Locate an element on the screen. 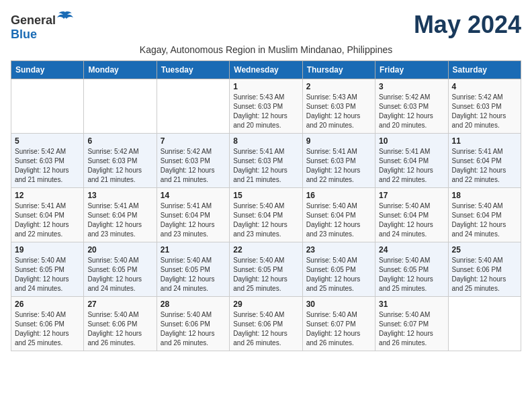 The height and width of the screenshot is (411, 532). calendar-cell: 29Sunrise: 5:40 AM Sunset: 6:06 PM Dayli… is located at coordinates (266, 324).